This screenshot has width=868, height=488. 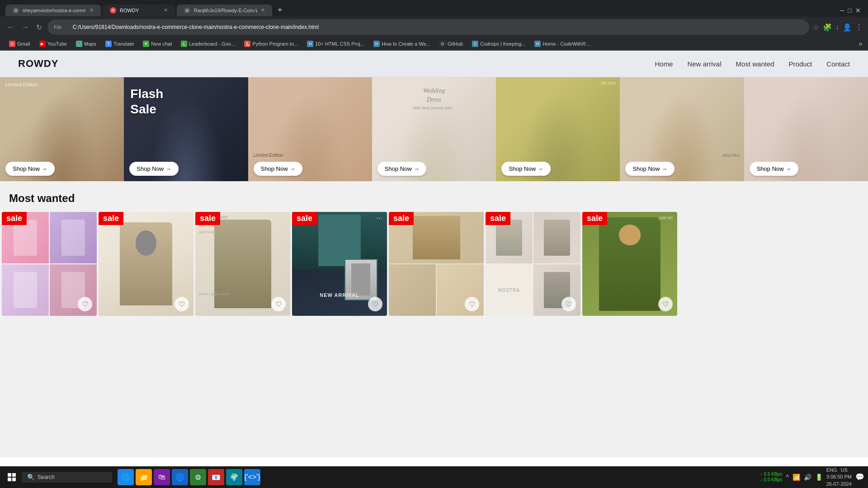 What do you see at coordinates (664, 64) in the screenshot?
I see `nav-home: Home` at bounding box center [664, 64].